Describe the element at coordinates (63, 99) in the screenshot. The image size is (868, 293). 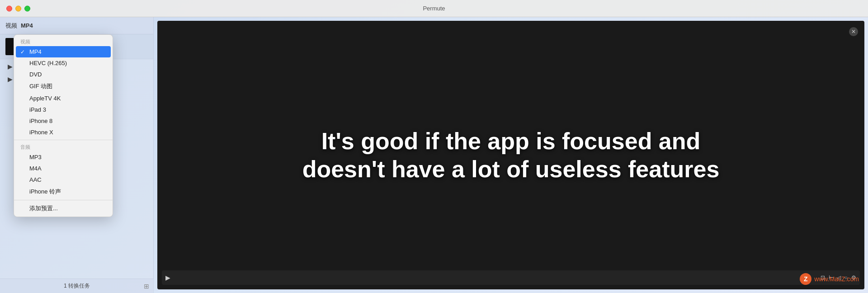
I see `menu-item-appletv: AppleTV 4K` at that location.